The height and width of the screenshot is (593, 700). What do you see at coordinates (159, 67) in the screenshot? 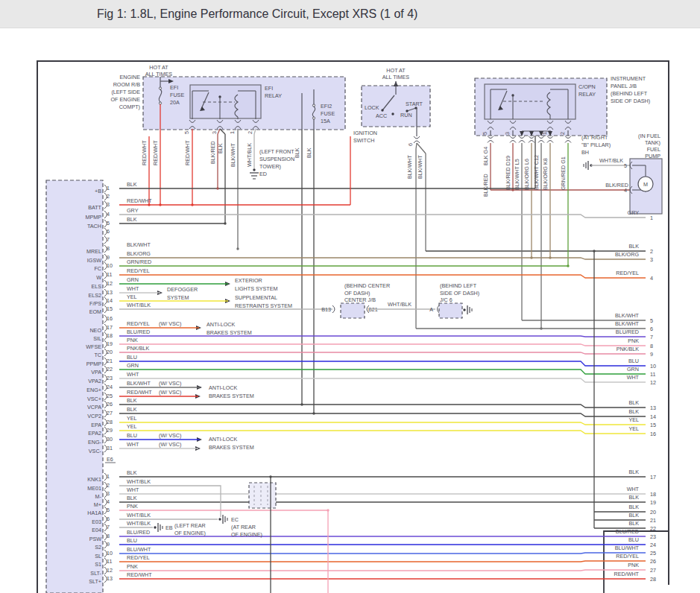
I see `hot-at-all-times-label: HOT AT` at bounding box center [159, 67].